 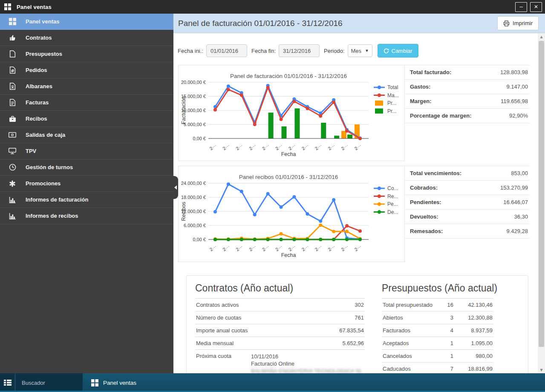 What do you see at coordinates (421, 101) in the screenshot?
I see `stat-label: Margen:` at bounding box center [421, 101].